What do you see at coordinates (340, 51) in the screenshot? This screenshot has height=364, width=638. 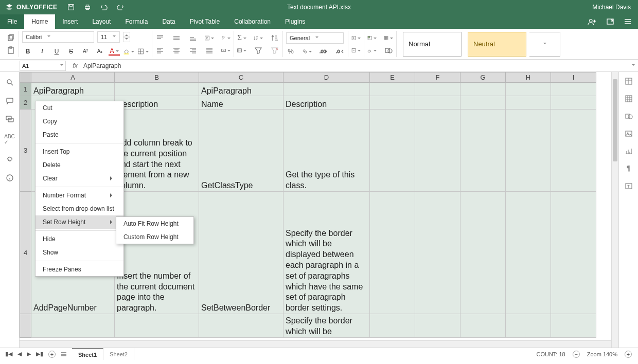 I see `increase-decimal-button: .0` at bounding box center [340, 51].